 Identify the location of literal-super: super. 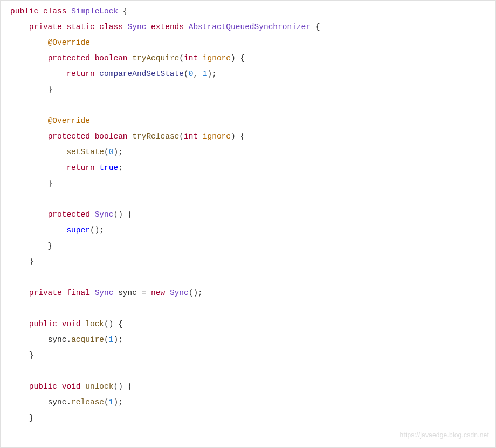
(78, 230).